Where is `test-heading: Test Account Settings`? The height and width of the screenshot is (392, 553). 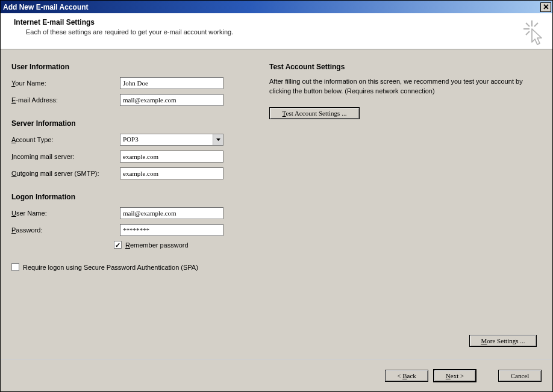 test-heading: Test Account Settings is located at coordinates (402, 67).